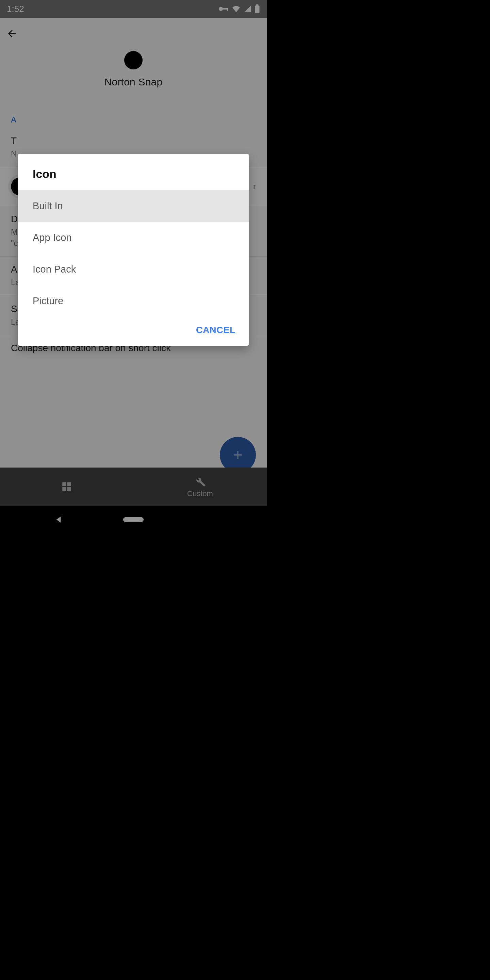  What do you see at coordinates (134, 301) in the screenshot?
I see `dialog-option-picture: Picture` at bounding box center [134, 301].